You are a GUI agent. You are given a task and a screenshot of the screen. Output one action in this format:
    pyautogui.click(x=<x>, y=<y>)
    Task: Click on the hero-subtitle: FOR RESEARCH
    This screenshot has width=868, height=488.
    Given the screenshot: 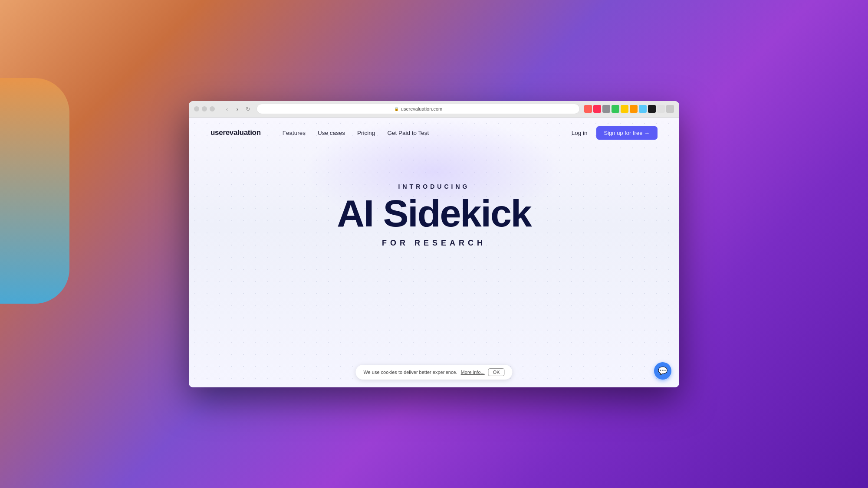 What is the action you would take?
    pyautogui.click(x=434, y=243)
    